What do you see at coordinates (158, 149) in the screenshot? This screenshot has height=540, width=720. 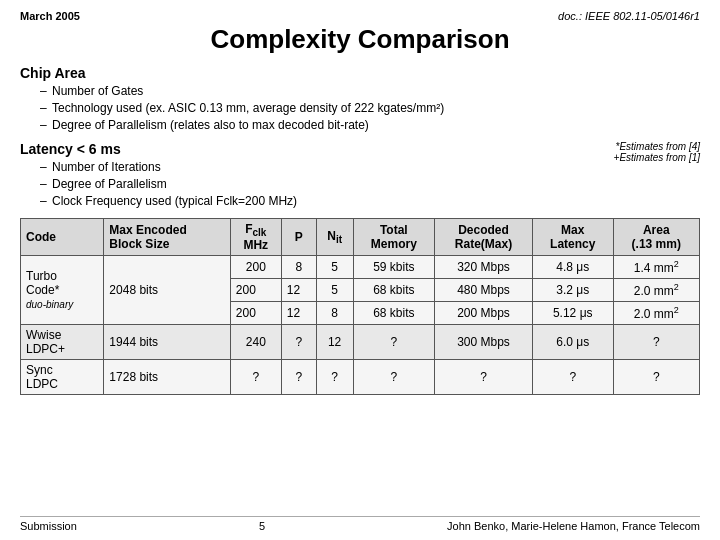 I see `latency-title: Latency < 6 ms` at bounding box center [158, 149].